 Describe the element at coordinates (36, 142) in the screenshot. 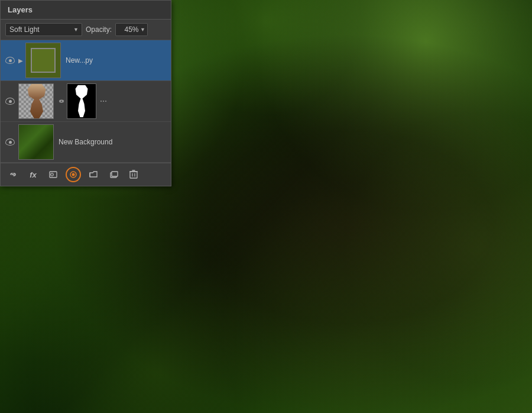

I see `foliage-thumb` at that location.